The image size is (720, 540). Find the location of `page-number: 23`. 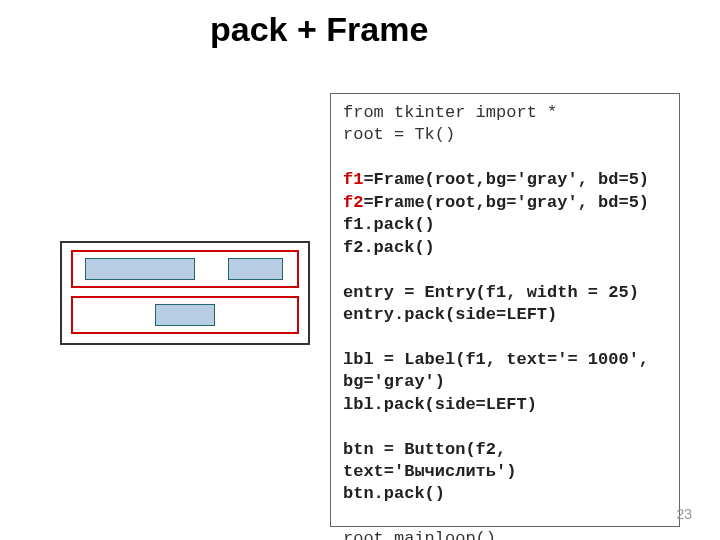

page-number: 23 is located at coordinates (684, 514).